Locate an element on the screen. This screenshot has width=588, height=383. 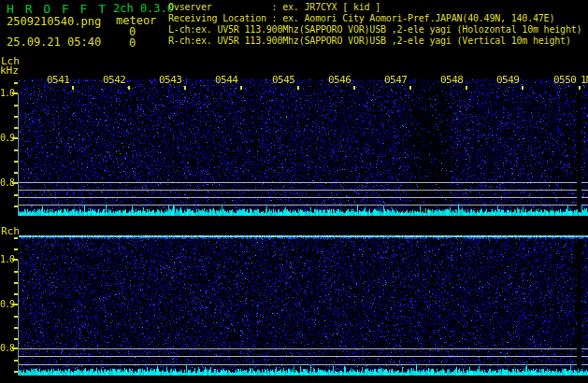
time-label: 0548 is located at coordinates (452, 80).